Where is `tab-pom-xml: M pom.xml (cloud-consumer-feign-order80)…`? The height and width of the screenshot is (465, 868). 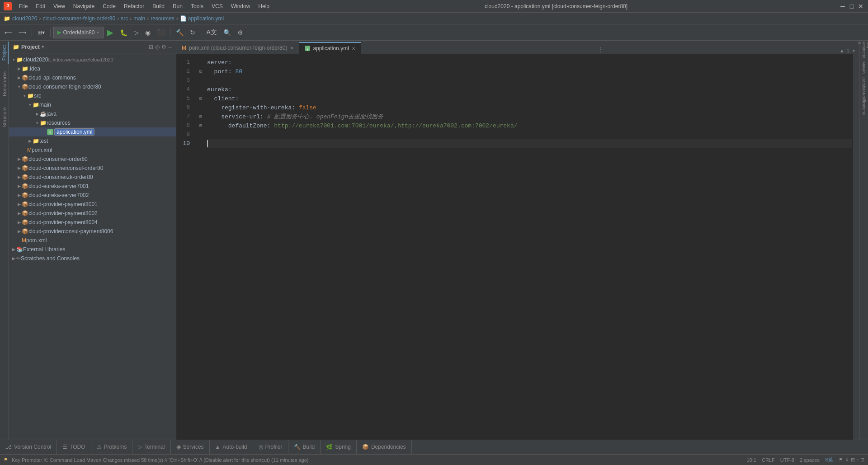
tab-pom-xml: M pom.xml (cloud-consumer-feign-order80)… is located at coordinates (238, 48).